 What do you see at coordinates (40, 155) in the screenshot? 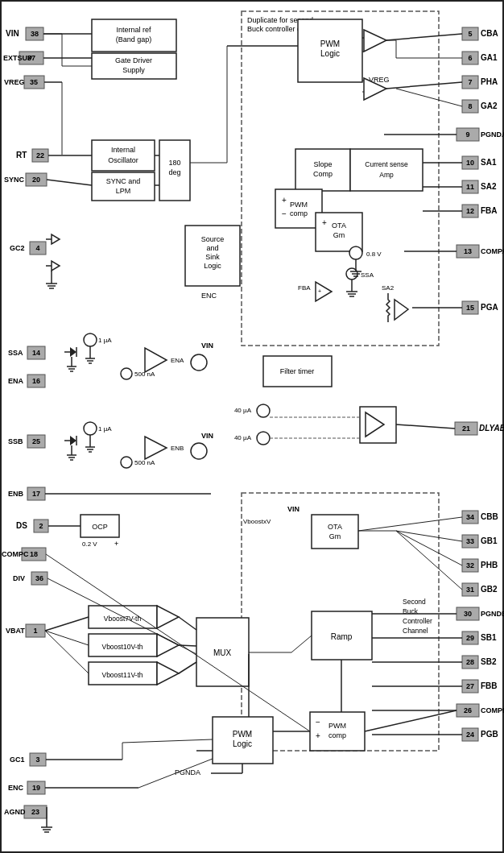
I see `svg-text: 22` at bounding box center [40, 155].